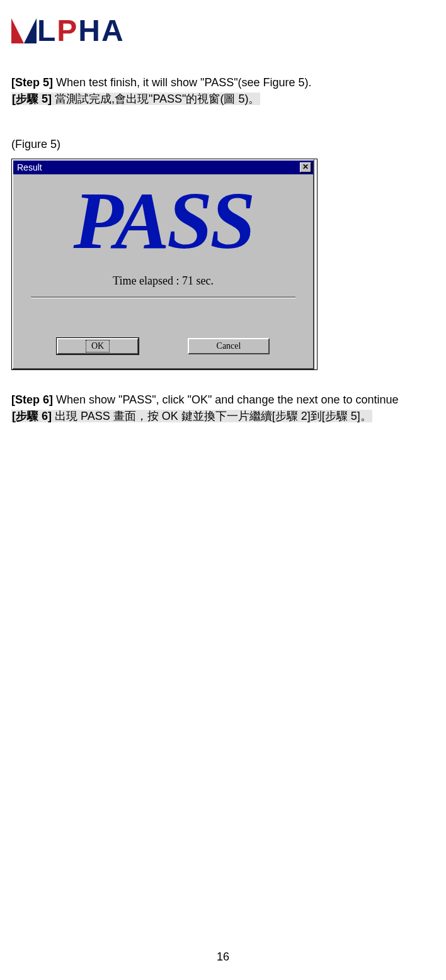 The image size is (446, 980). I want to click on step5-lead-zh: [步驟 5], so click(31, 99).